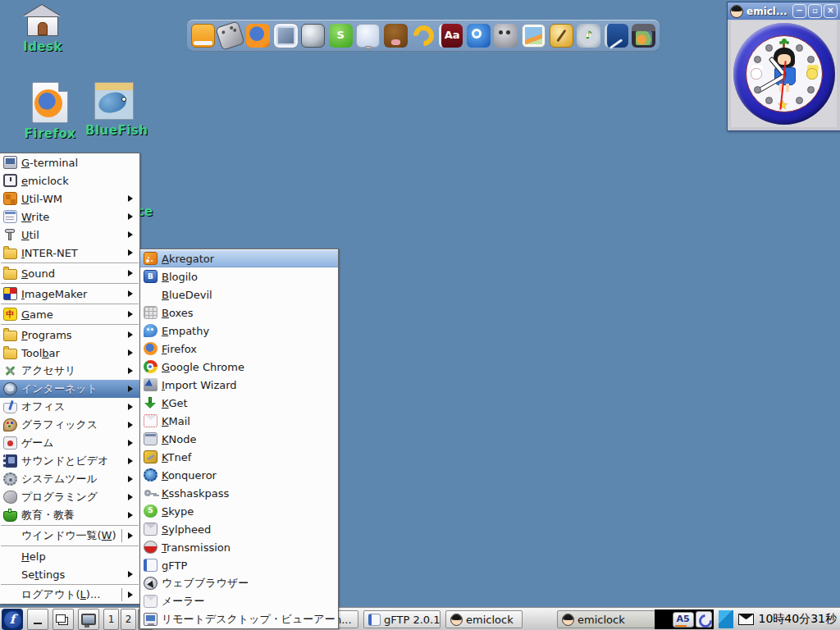 The width and height of the screenshot is (840, 630). Describe the element at coordinates (70, 199) in the screenshot. I see `menu-item-util-wm: Util-WM` at that location.